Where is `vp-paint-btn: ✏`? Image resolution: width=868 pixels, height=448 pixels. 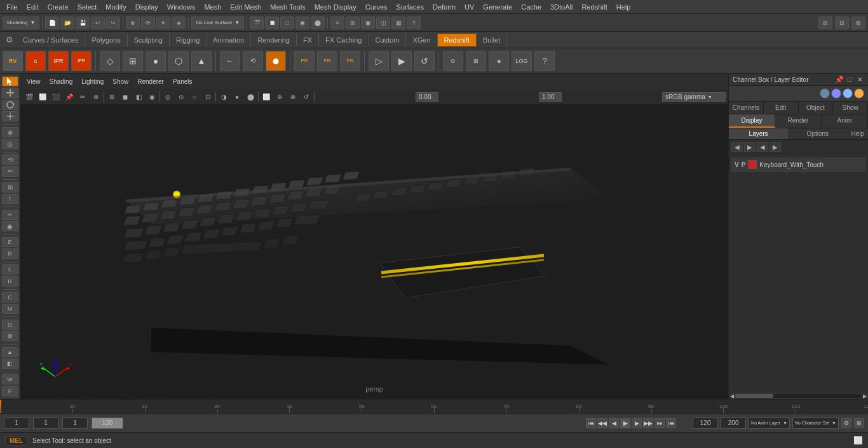 vp-paint-btn: ✏ is located at coordinates (83, 97).